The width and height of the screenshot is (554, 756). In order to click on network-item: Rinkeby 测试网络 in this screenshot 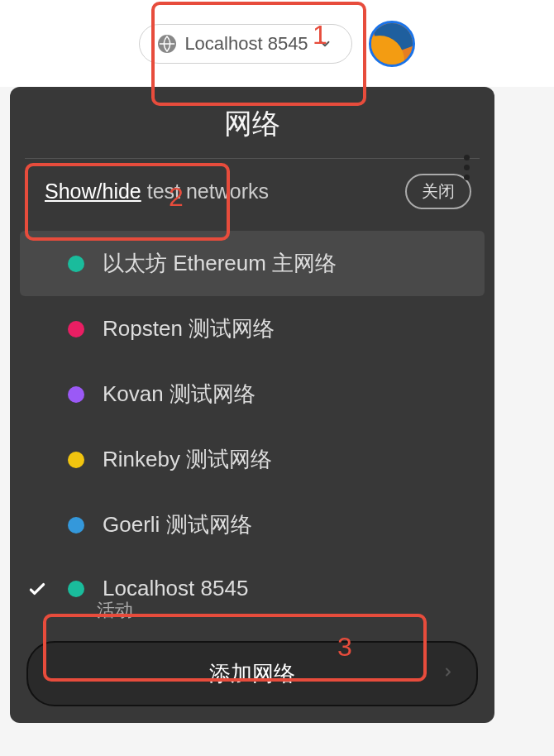, I will do `click(252, 460)`.